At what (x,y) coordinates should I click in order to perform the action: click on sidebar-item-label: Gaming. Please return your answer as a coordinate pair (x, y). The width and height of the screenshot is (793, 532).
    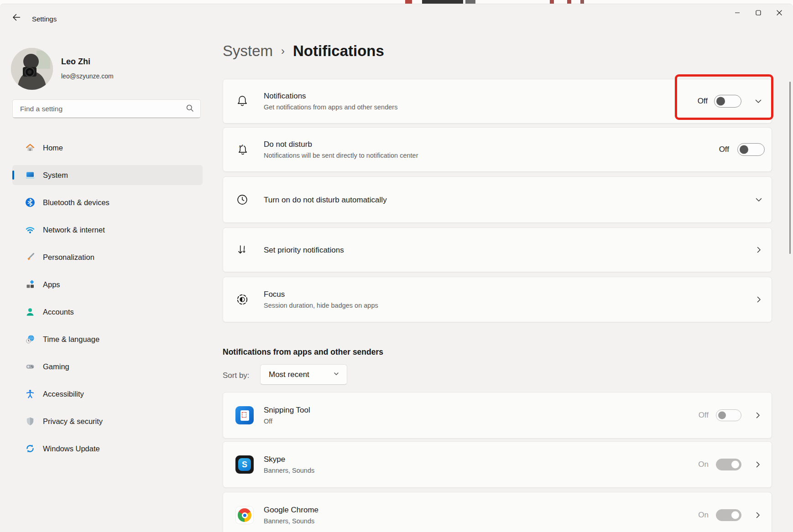
    Looking at the image, I should click on (56, 367).